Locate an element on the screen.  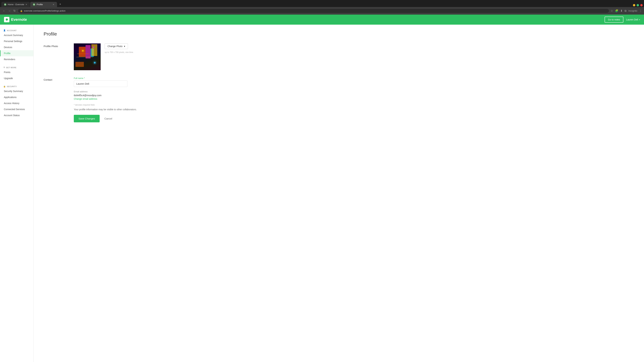
sidebar-item-devices: Devices is located at coordinates (16, 47).